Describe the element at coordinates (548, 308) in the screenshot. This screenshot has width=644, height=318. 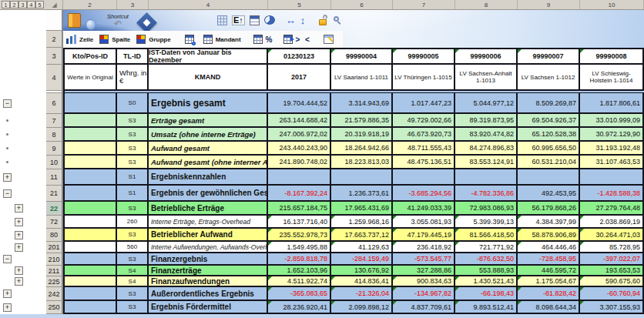
I see `cell-value-sachsen: 8.098.644,34` at that location.